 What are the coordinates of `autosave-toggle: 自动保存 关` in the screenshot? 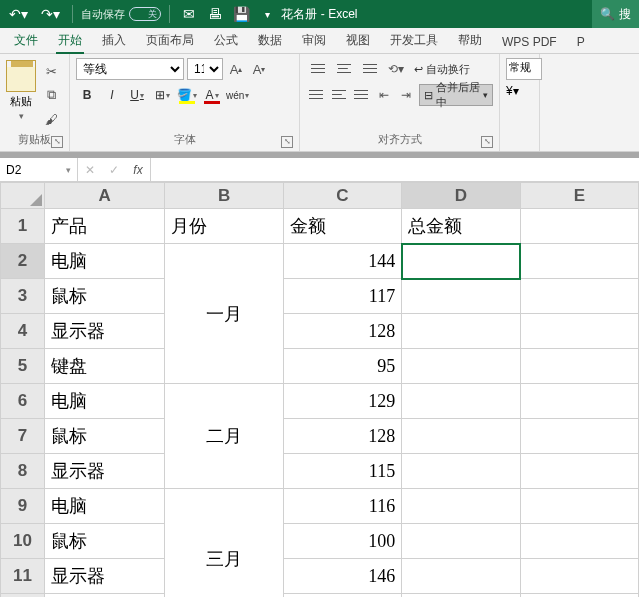 It's located at (121, 14).